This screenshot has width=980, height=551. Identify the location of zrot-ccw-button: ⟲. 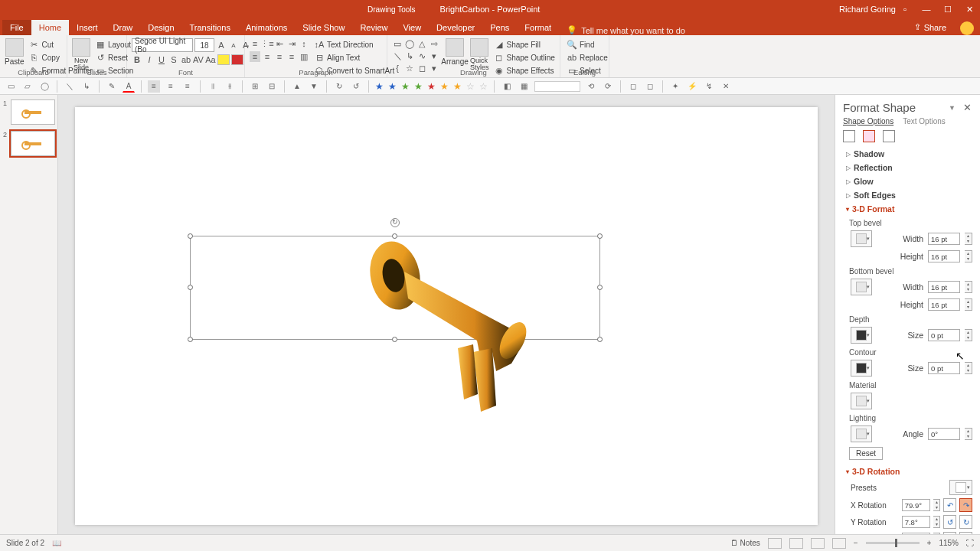
(949, 533).